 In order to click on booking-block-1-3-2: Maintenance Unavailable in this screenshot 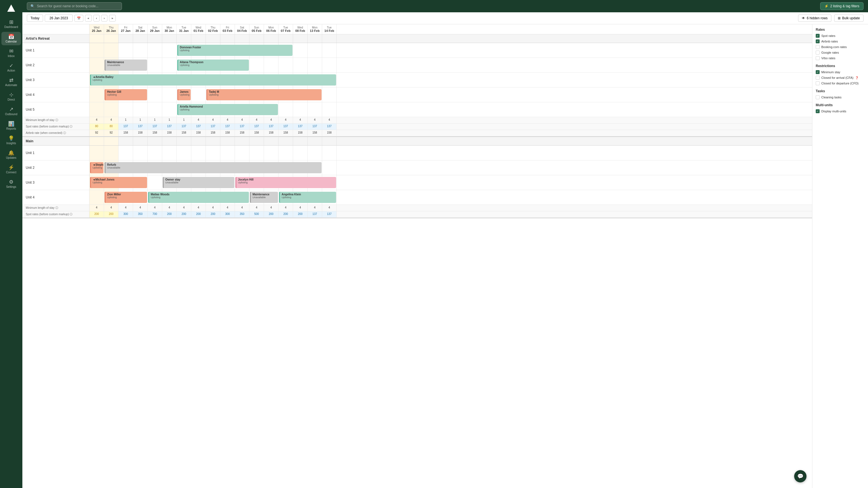, I will do `click(264, 197)`.